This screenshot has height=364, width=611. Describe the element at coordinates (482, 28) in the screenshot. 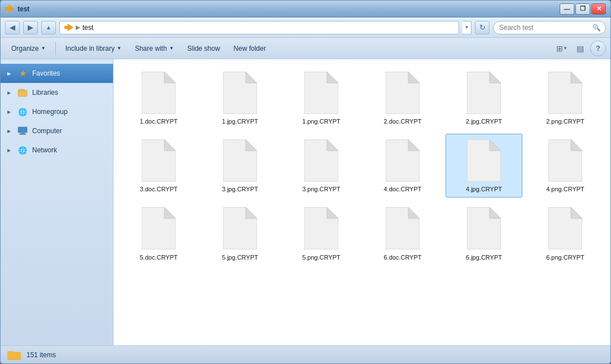

I see `refresh-button: ↻` at that location.